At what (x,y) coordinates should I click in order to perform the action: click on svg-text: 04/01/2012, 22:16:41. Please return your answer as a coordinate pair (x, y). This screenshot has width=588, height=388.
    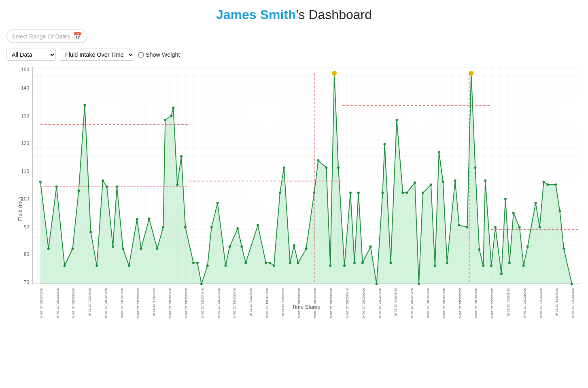
    Looking at the image, I should click on (170, 303).